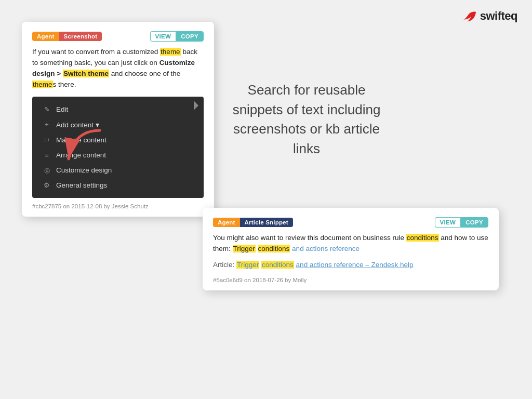 The width and height of the screenshot is (532, 399). I want to click on card1-actions: VIEW COPY, so click(177, 36).